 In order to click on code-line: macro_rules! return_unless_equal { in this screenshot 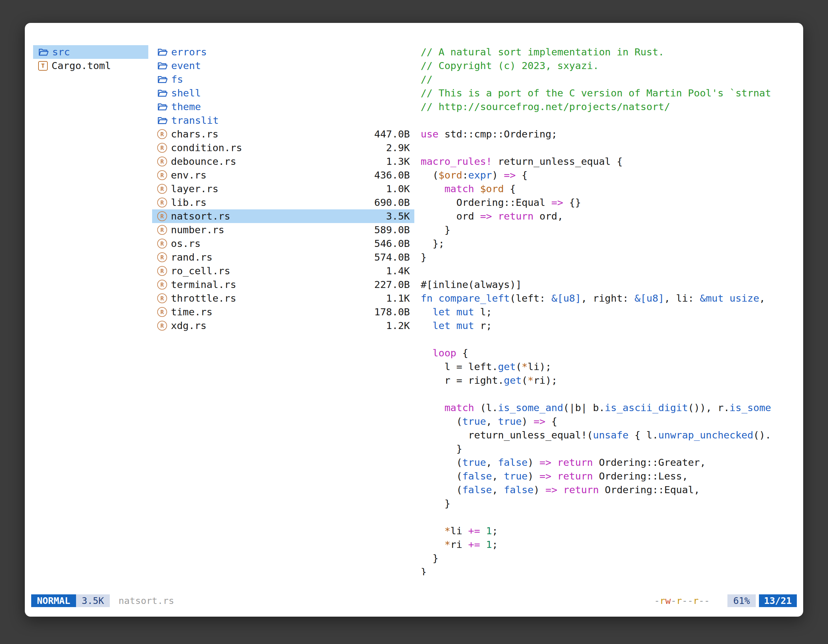, I will do `click(610, 161)`.